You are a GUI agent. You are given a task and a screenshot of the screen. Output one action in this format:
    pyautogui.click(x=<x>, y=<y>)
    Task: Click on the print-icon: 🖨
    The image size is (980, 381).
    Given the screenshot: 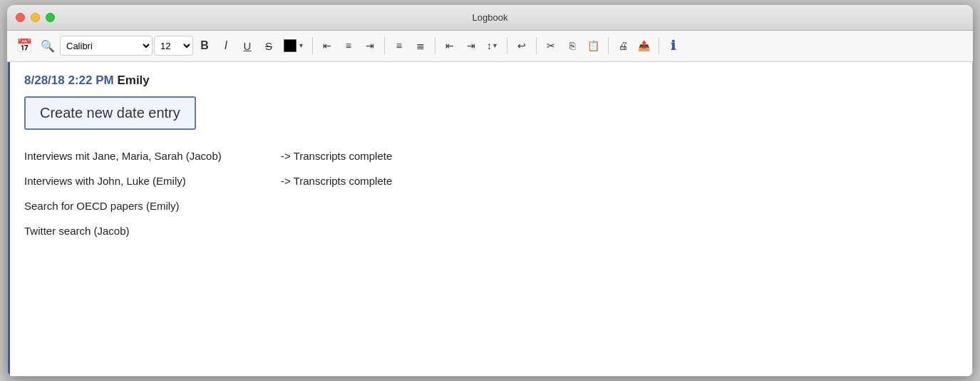 What is the action you would take?
    pyautogui.click(x=623, y=46)
    